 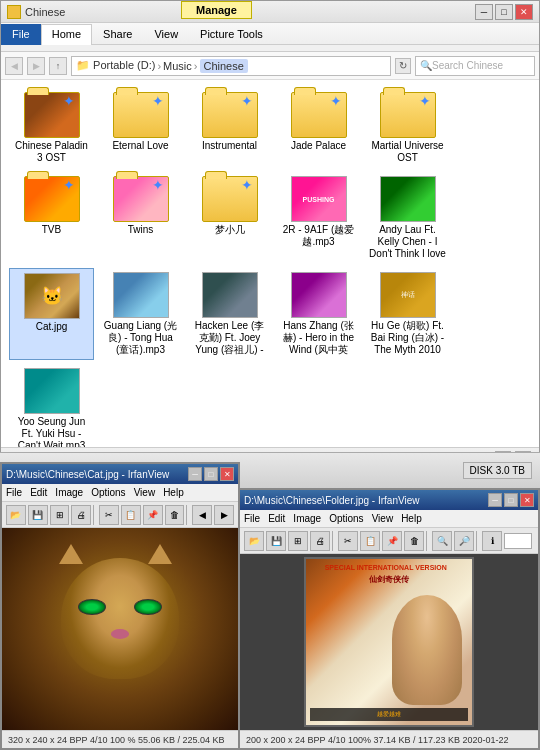 What do you see at coordinates (230, 218) in the screenshot?
I see `list-item: ✦ 梦小几` at bounding box center [230, 218].